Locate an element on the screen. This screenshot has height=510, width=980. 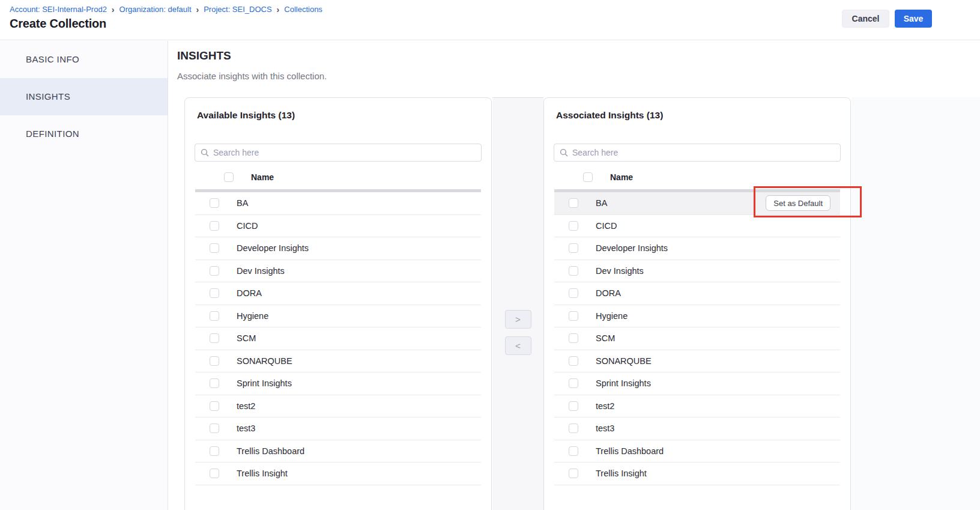
move-right-button: > is located at coordinates (518, 320).